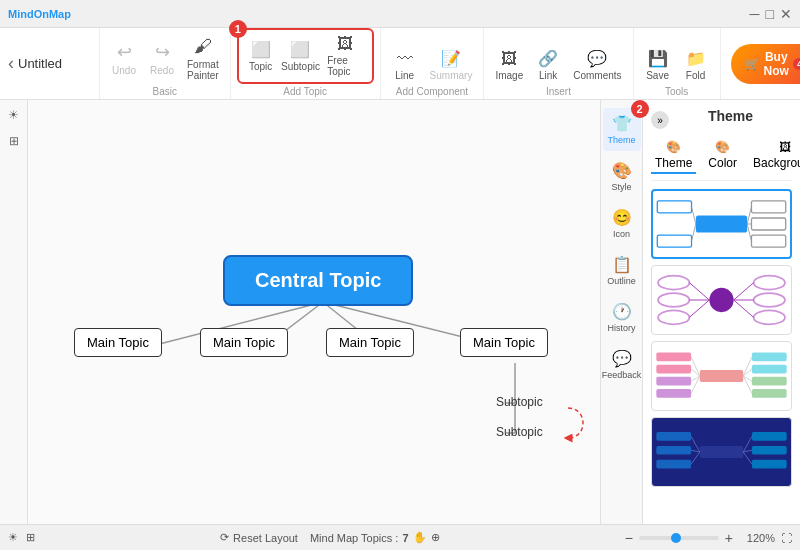 Image resolution: width=800 pixels, height=550 pixels. Describe the element at coordinates (370, 342) in the screenshot. I see `main-topic-3: Main Topic` at that location.